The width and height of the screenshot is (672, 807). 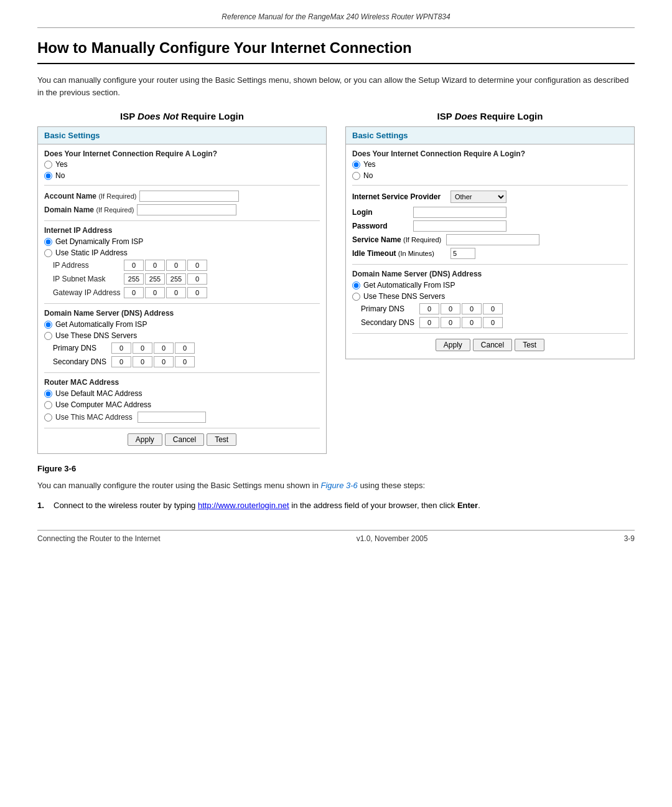 What do you see at coordinates (60, 176) in the screenshot?
I see `left-no-label: No` at bounding box center [60, 176].